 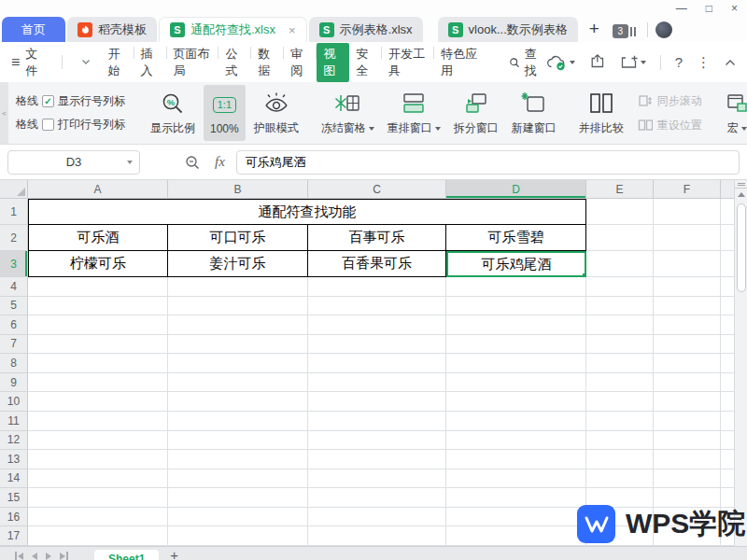 I want to click on collapse-ribbon-button, so click(x=730, y=62).